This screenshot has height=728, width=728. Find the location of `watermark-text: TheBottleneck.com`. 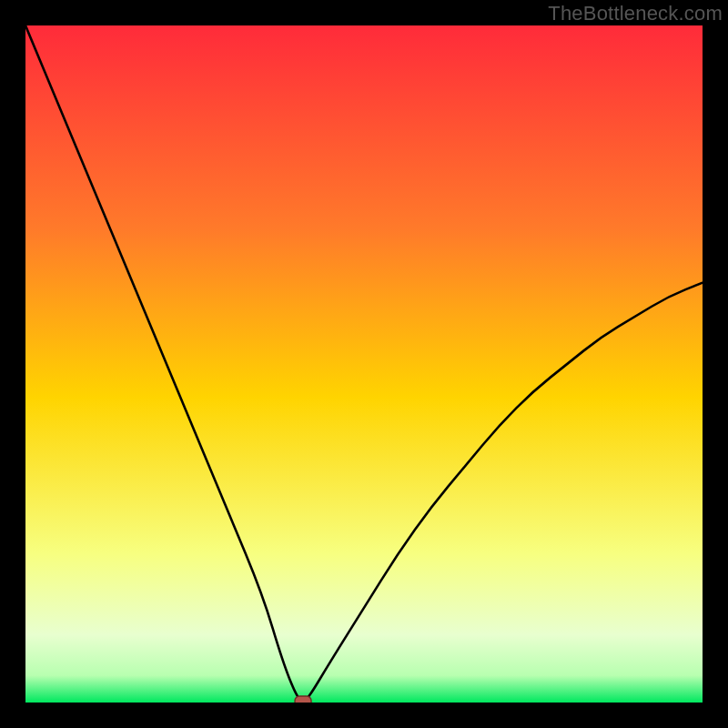

watermark-text: TheBottleneck.com is located at coordinates (635, 14).